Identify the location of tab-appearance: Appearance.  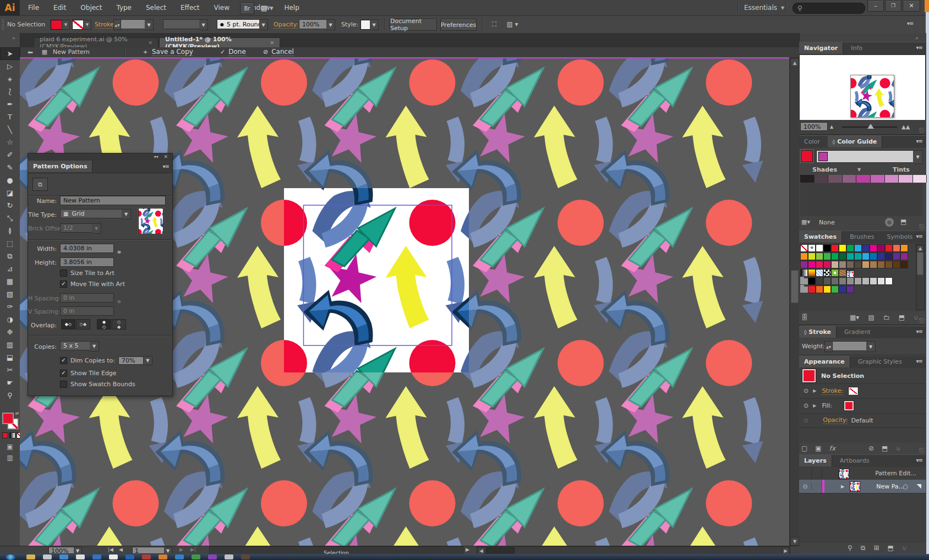
(824, 362).